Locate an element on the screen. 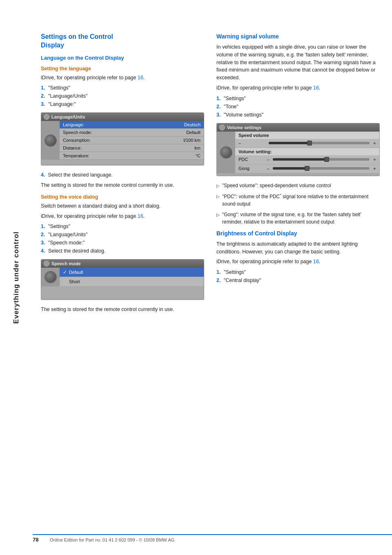  speech-knob-area is located at coordinates (51, 277).